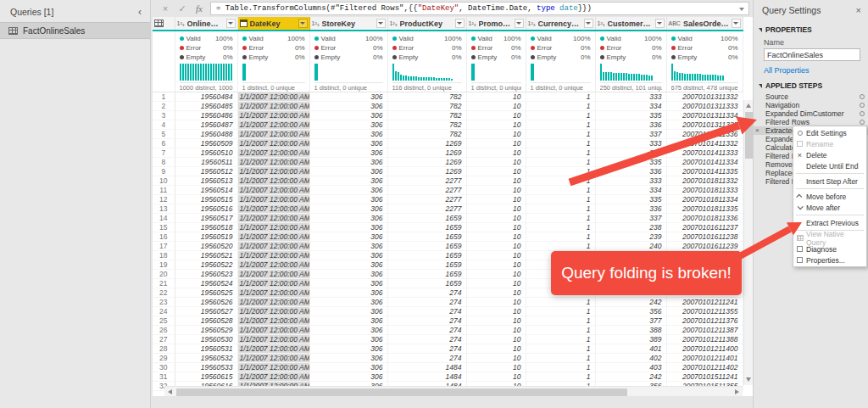  Describe the element at coordinates (206, 302) in the screenshot. I see `data-cell: 19560526` at that location.